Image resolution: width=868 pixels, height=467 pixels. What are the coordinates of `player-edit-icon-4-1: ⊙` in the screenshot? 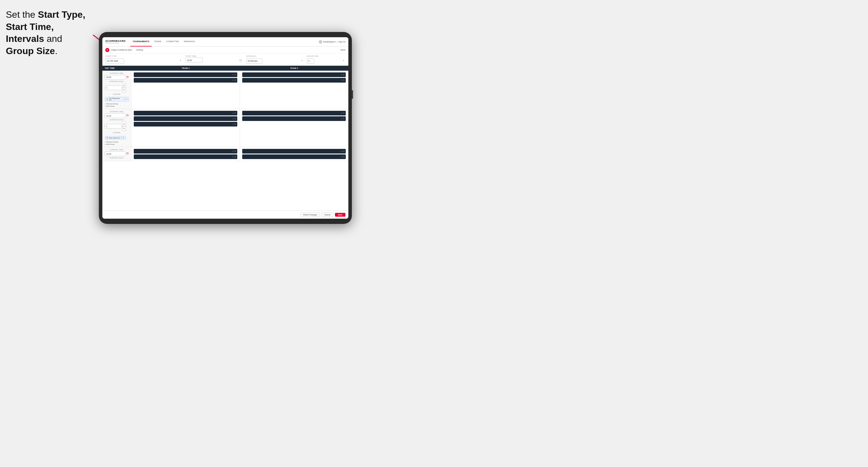 It's located at (344, 113).